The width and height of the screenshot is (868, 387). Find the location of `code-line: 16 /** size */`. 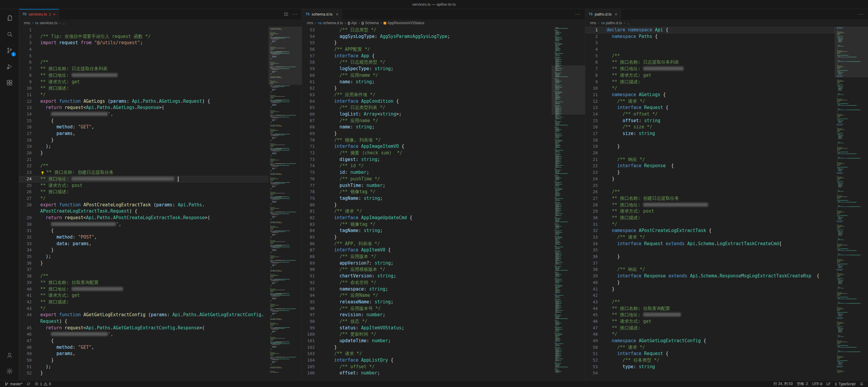

code-line: 16 /** size */ is located at coordinates (710, 127).